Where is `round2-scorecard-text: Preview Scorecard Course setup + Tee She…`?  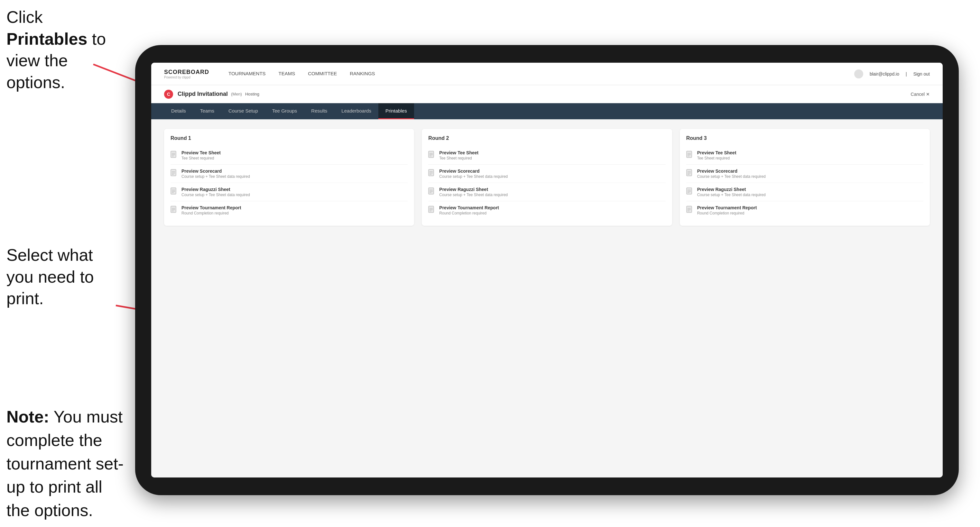 round2-scorecard-text: Preview Scorecard Course setup + Tee She… is located at coordinates (473, 173).